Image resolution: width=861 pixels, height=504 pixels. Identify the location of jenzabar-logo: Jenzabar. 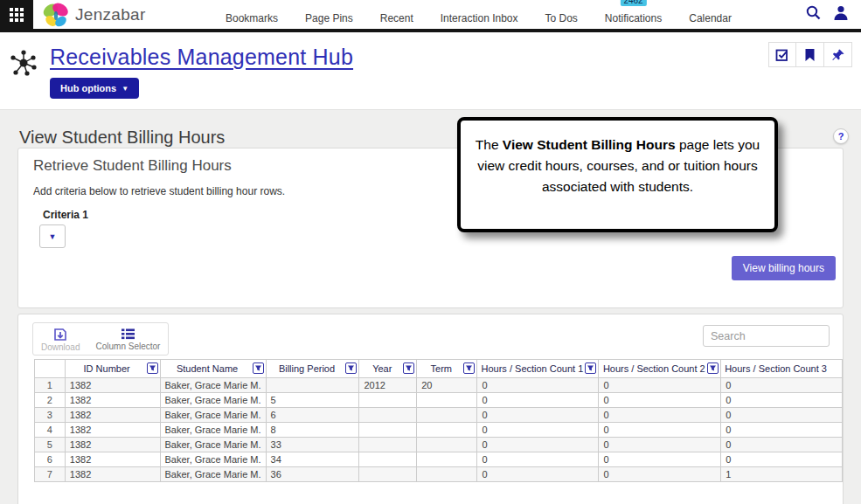
(93, 15).